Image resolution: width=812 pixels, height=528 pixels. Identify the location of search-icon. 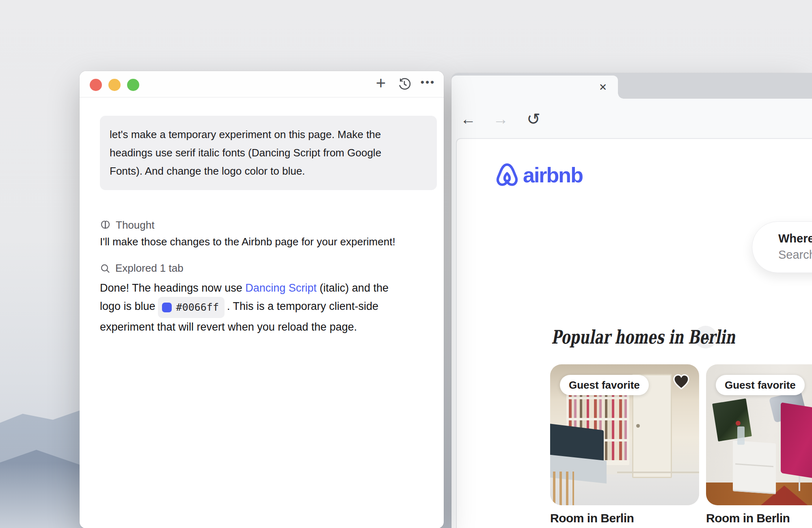
(105, 268).